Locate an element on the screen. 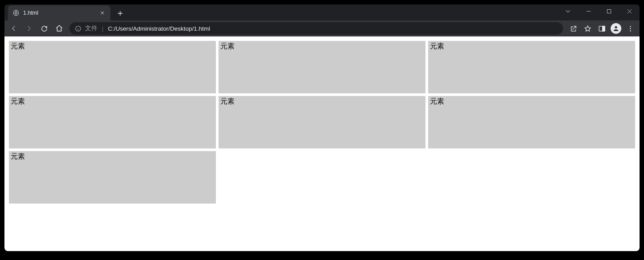 The height and width of the screenshot is (260, 644). window-minimize-dropdown is located at coordinates (568, 11).